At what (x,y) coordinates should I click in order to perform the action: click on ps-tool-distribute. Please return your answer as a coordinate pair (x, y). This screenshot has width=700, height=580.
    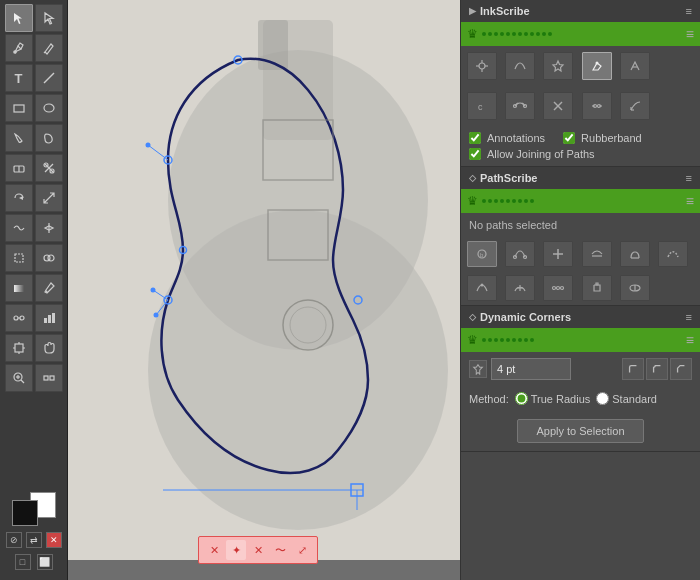
    Looking at the image, I should click on (558, 288).